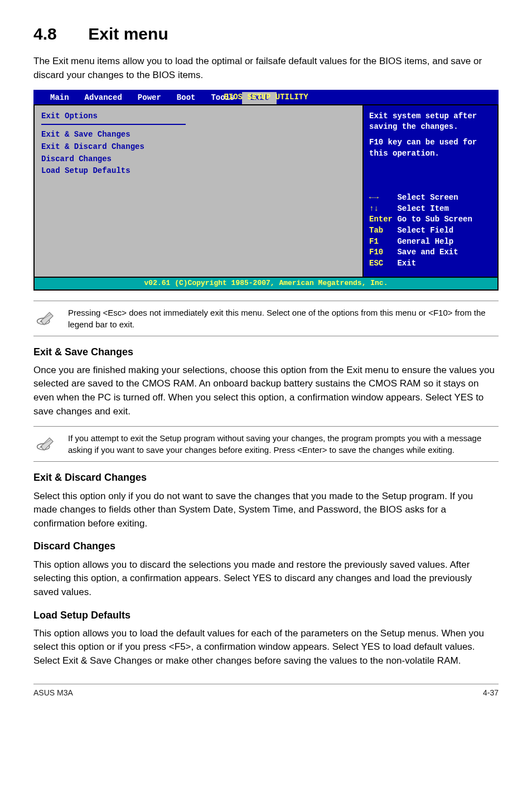 This screenshot has height=802, width=532. I want to click on bios-left-panel: Exit Options Exit & Save Changes Exit & …, so click(199, 191).